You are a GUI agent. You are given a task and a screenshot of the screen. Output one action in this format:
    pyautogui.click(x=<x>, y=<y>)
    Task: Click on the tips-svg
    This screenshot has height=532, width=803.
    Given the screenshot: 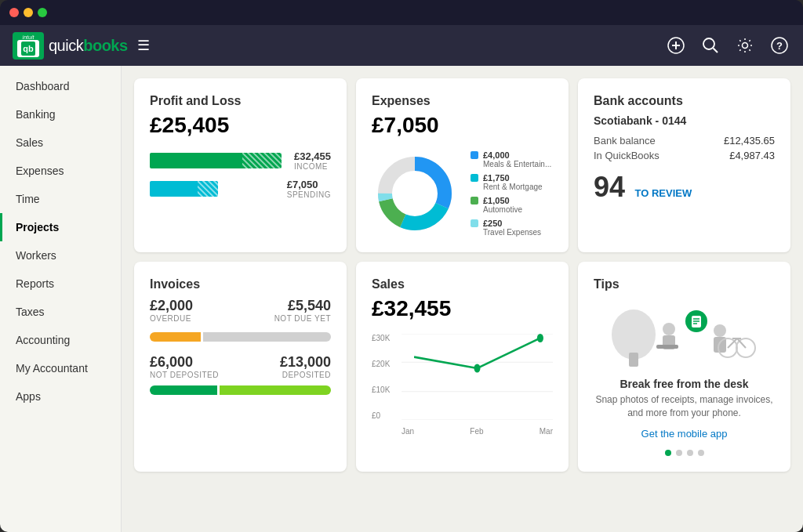 What is the action you would take?
    pyautogui.click(x=685, y=335)
    